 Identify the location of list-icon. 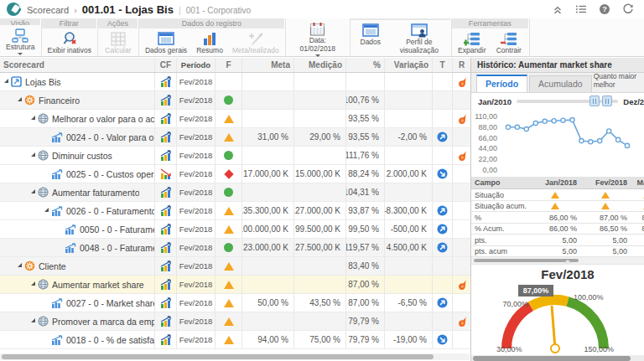
(581, 9).